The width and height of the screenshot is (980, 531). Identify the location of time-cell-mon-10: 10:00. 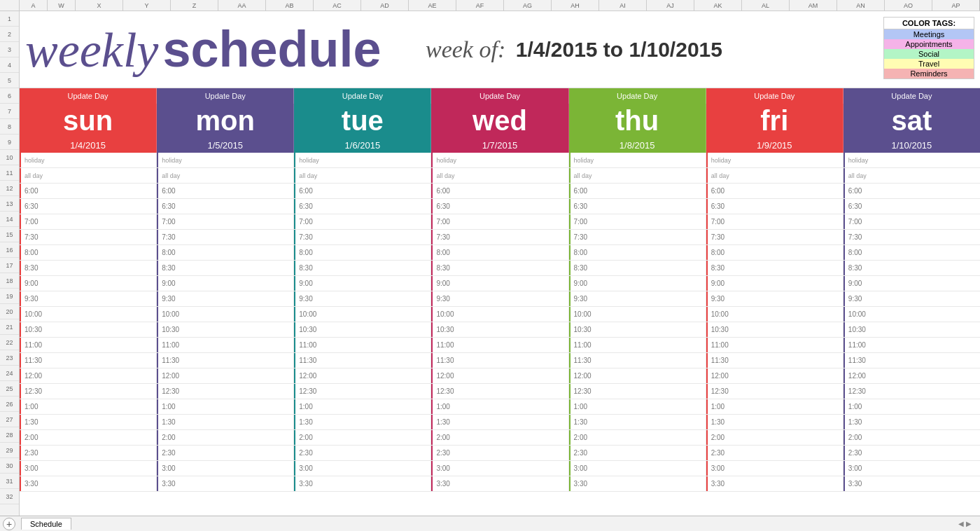
(225, 314).